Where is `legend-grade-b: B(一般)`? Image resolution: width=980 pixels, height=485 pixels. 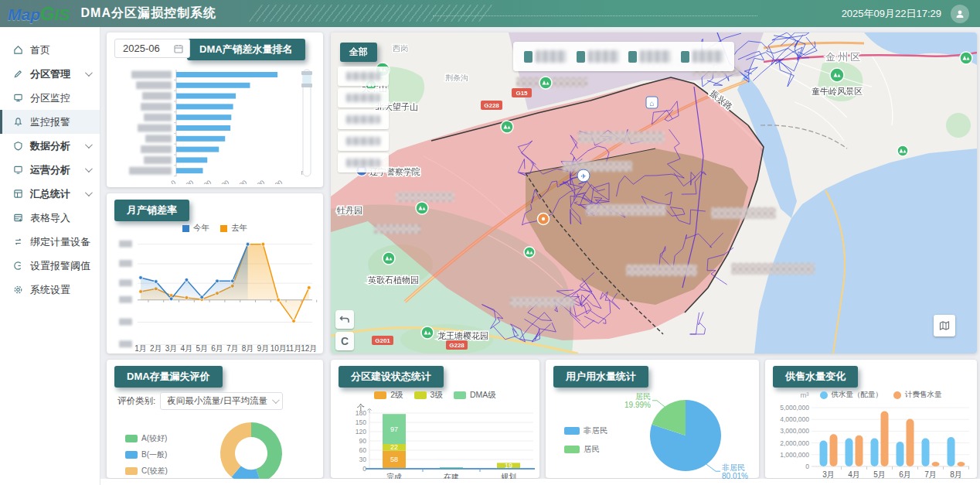 legend-grade-b: B(一般) is located at coordinates (147, 455).